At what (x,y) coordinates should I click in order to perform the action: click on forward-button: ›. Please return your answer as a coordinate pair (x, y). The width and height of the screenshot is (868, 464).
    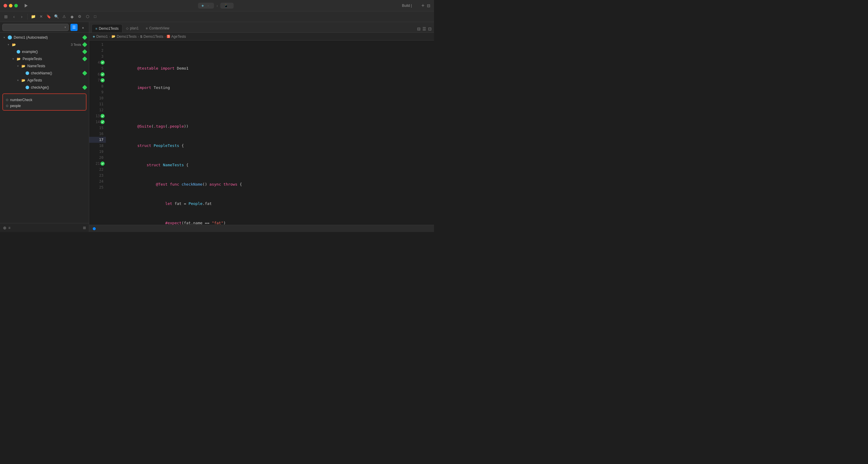
    Looking at the image, I should click on (22, 17).